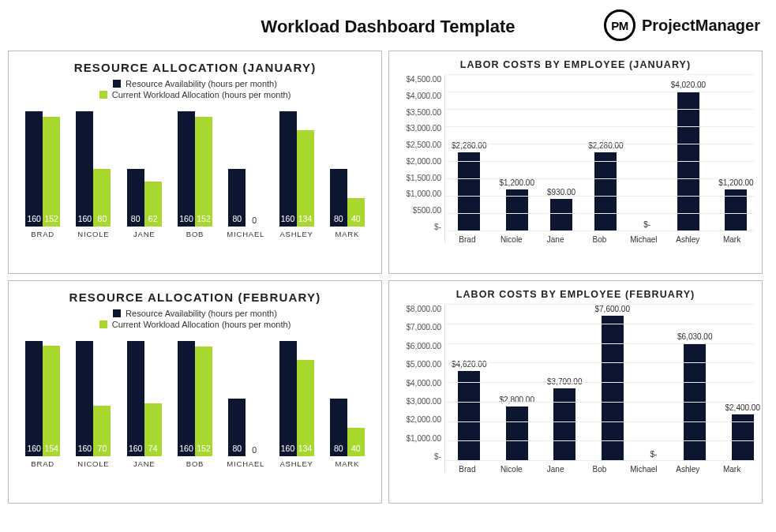  Describe the element at coordinates (565, 383) in the screenshot. I see `chart-bar-column: $3,700.00` at that location.